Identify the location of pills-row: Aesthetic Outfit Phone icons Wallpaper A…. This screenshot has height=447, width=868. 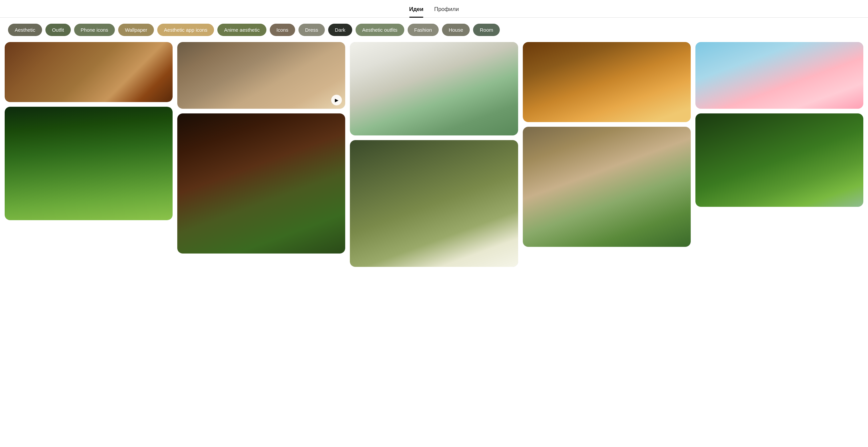
(434, 30).